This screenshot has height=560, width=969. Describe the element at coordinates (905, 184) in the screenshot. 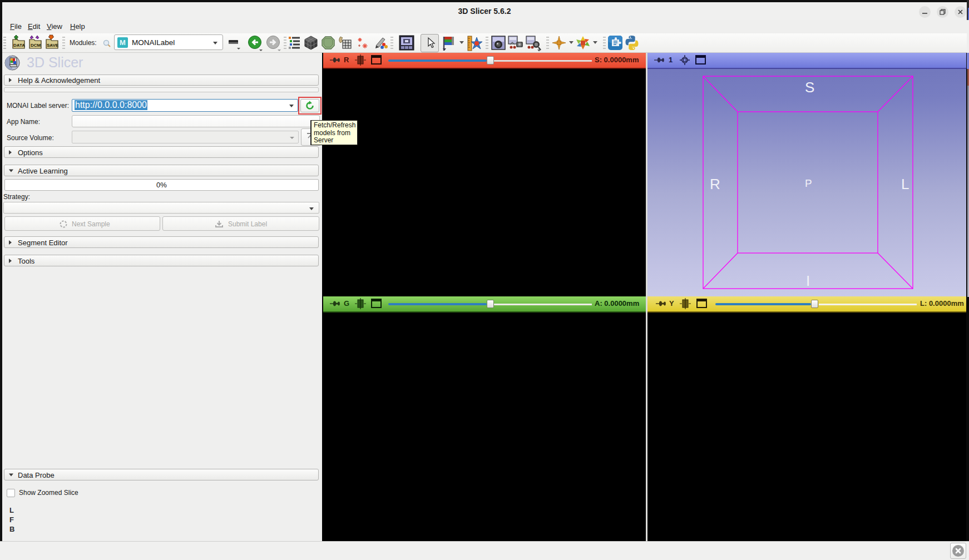

I see `svg-text: L` at that location.